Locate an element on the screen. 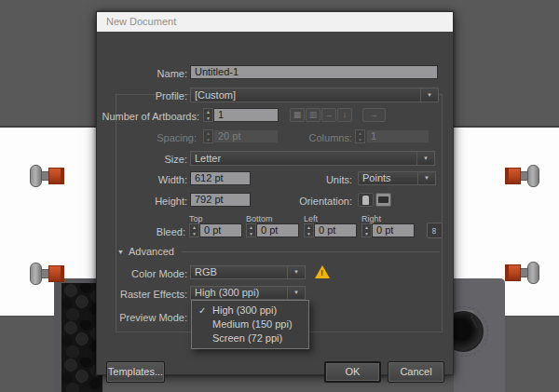 This screenshot has height=392, width=559. columns-stepper: ▲ ▼ is located at coordinates (360, 136).